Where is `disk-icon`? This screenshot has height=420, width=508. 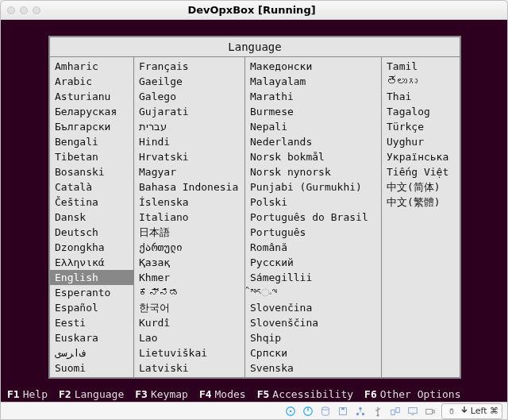 disk-icon is located at coordinates (325, 411).